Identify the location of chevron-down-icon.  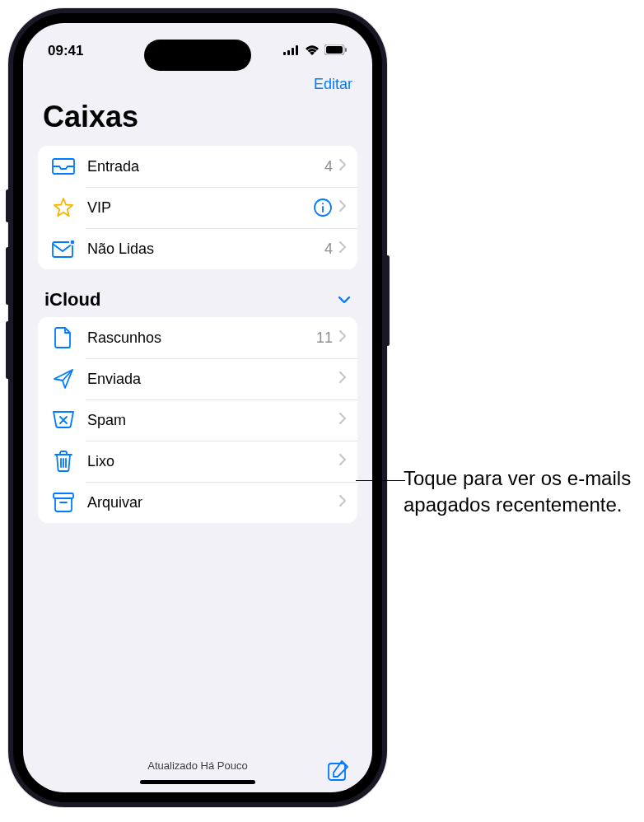
(344, 300).